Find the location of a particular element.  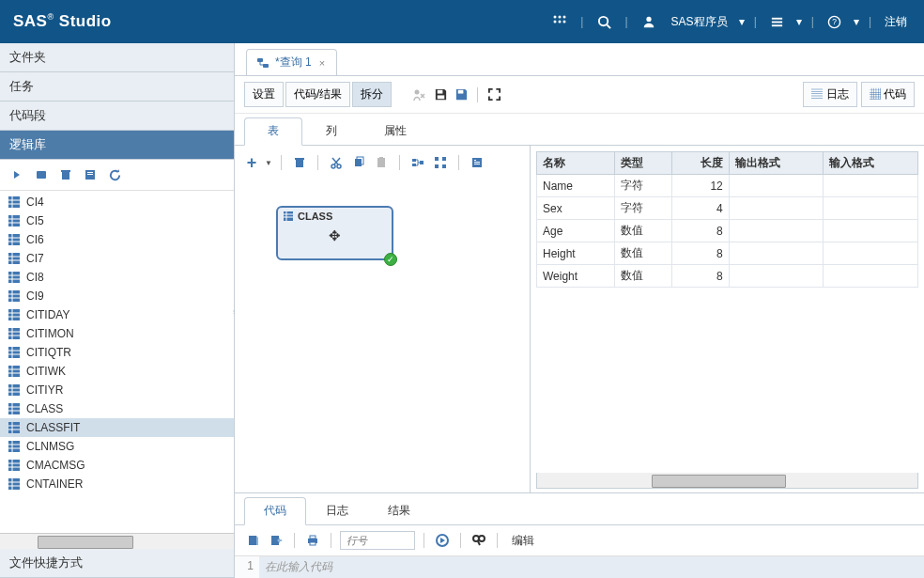

new-library-icon is located at coordinates (41, 175).